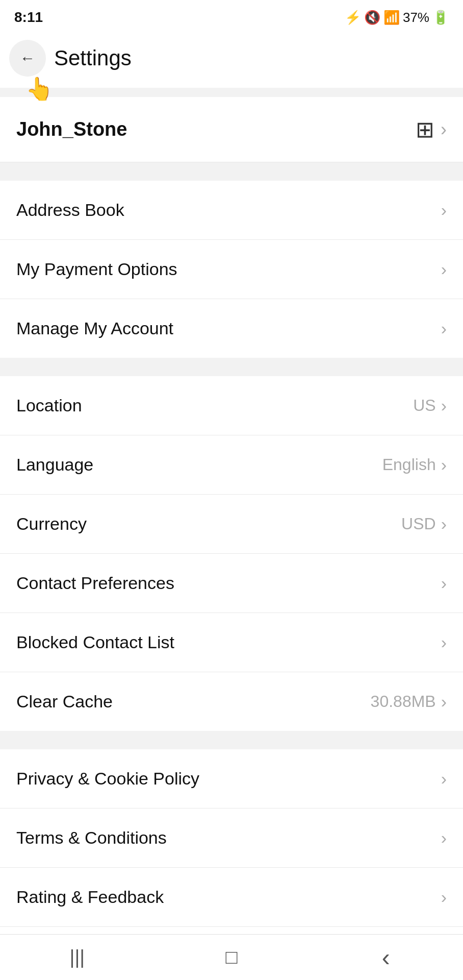 The image size is (463, 980). I want to click on blocked-contact-list-chevron: ›, so click(444, 642).